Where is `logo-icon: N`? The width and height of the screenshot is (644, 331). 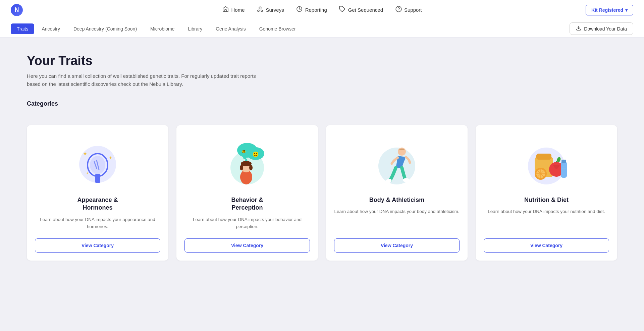
logo-icon: N is located at coordinates (17, 10).